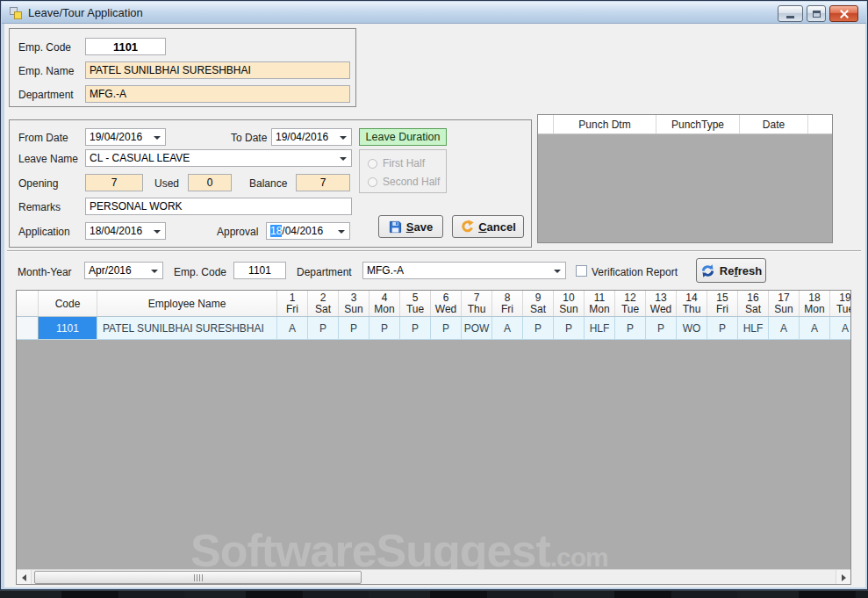 The height and width of the screenshot is (598, 868). Describe the element at coordinates (219, 158) in the screenshot. I see `leave-name-combo: CL - CASUAL LEAVE` at that location.